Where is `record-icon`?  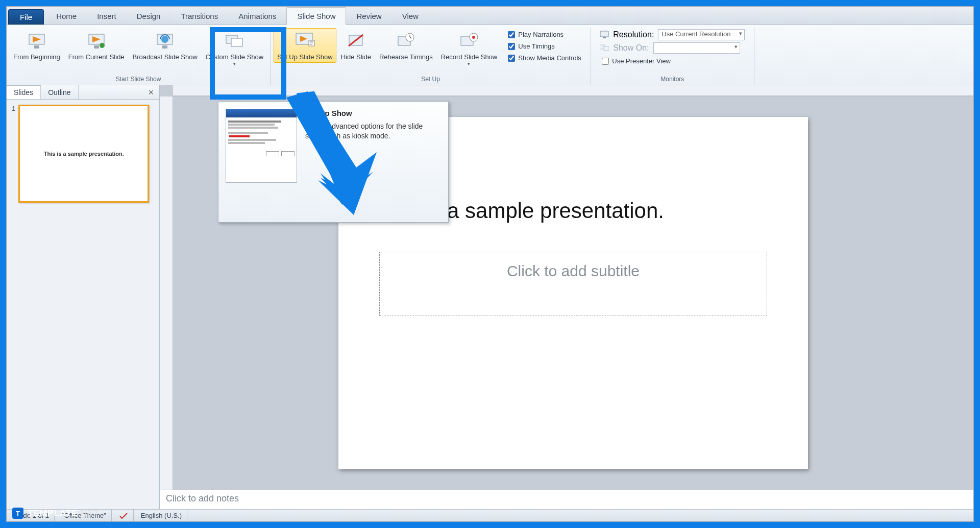
record-icon is located at coordinates (469, 41).